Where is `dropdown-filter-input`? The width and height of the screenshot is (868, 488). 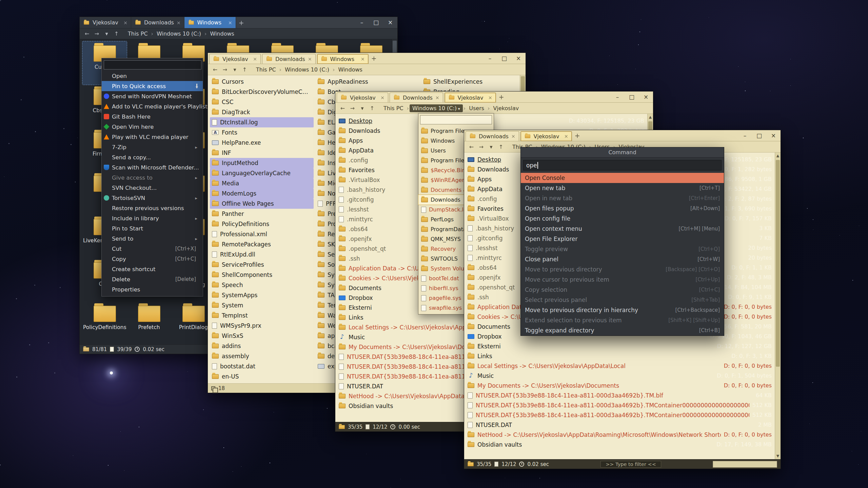 dropdown-filter-input is located at coordinates (456, 120).